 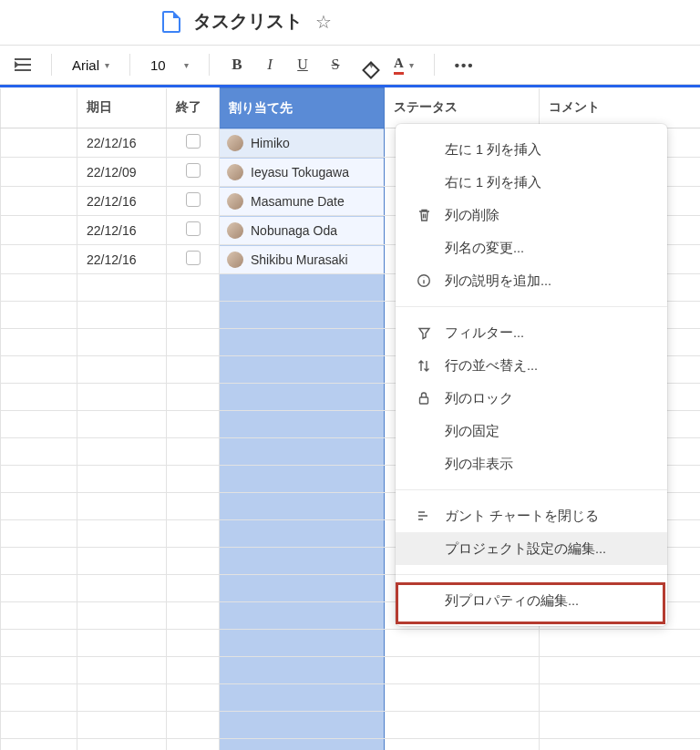 What do you see at coordinates (303, 231) in the screenshot?
I see `cell-assignee: Nobunaga Oda` at bounding box center [303, 231].